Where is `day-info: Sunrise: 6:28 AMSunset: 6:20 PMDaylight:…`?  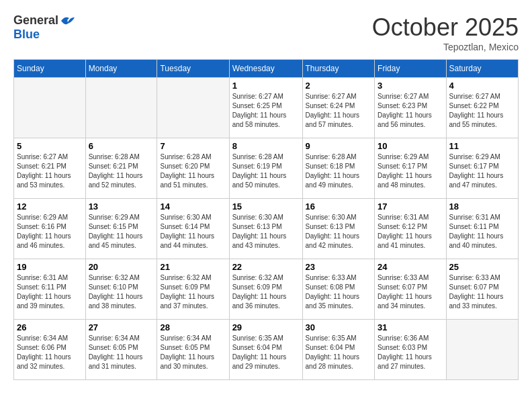
day-info: Sunrise: 6:28 AMSunset: 6:20 PMDaylight:… is located at coordinates (193, 171).